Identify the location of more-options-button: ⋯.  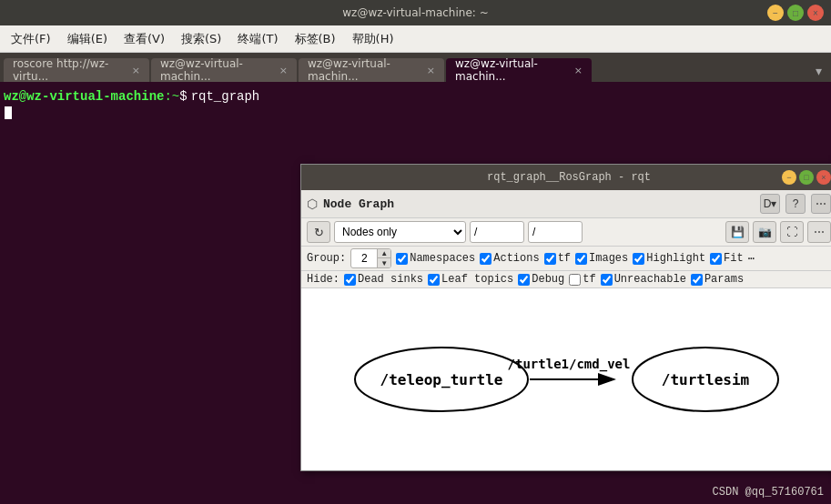
(819, 232).